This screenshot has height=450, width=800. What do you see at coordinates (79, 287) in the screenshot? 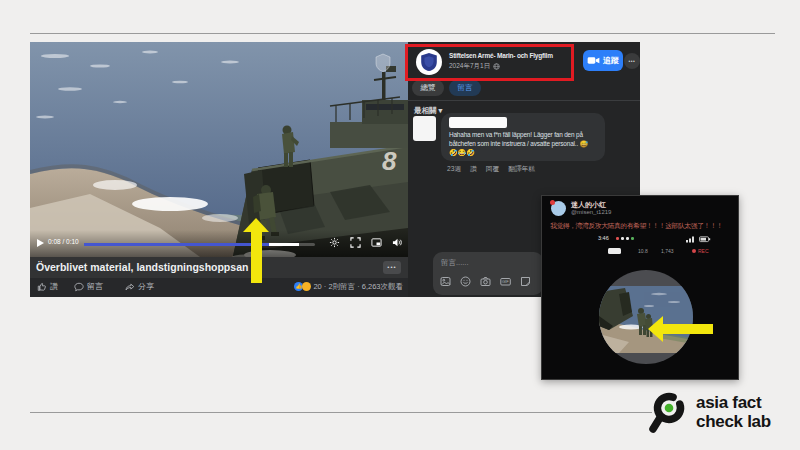
I see `comment-bubble-icon` at bounding box center [79, 287].